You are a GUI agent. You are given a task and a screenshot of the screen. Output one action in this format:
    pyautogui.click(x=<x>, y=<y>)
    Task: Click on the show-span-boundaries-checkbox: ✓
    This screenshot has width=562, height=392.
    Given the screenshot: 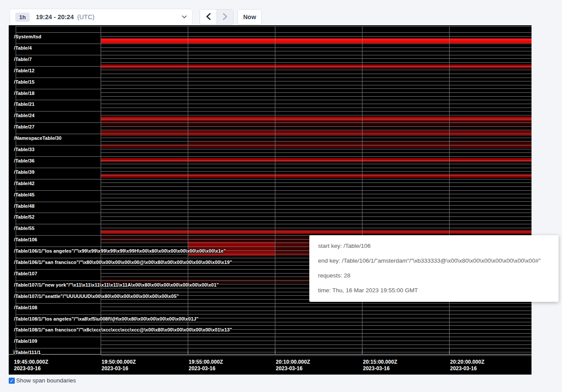 What is the action you would take?
    pyautogui.click(x=12, y=381)
    